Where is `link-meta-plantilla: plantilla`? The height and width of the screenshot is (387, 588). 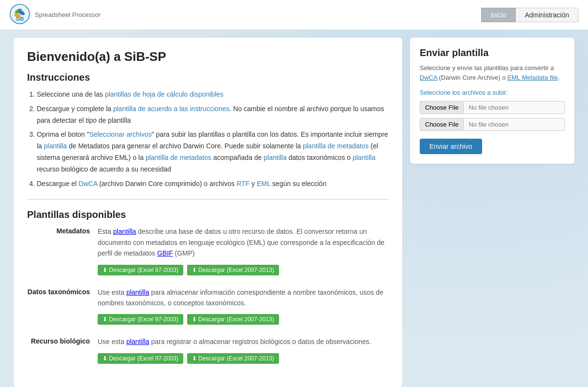
link-meta-plantilla: plantilla is located at coordinates (125, 231).